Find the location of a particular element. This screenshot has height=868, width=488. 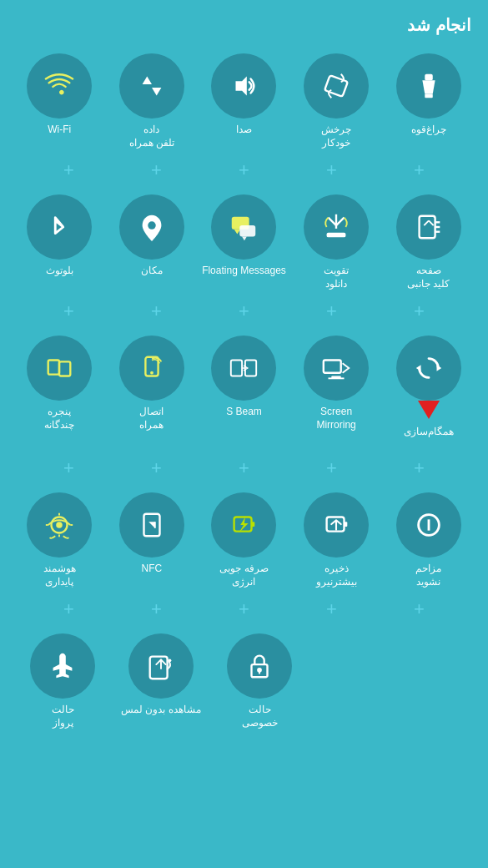

nfc-circle is located at coordinates (152, 525).